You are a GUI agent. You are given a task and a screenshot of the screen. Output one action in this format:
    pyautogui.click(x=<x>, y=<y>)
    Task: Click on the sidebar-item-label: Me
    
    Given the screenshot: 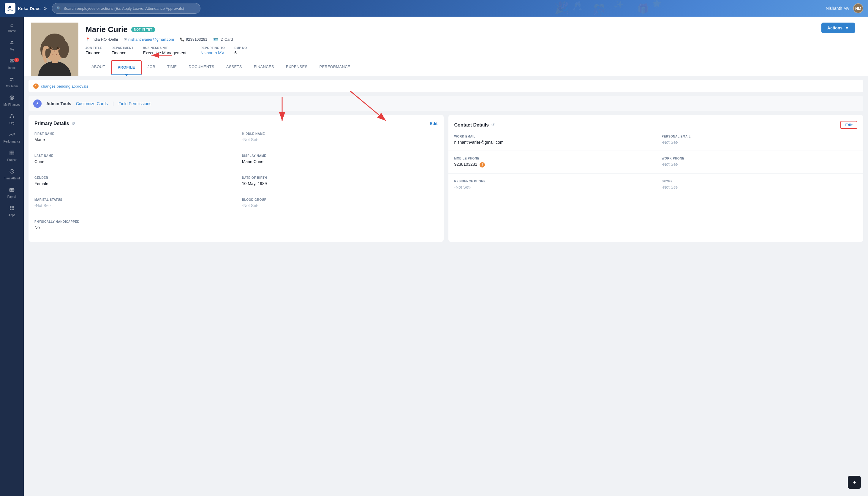 What is the action you would take?
    pyautogui.click(x=12, y=49)
    